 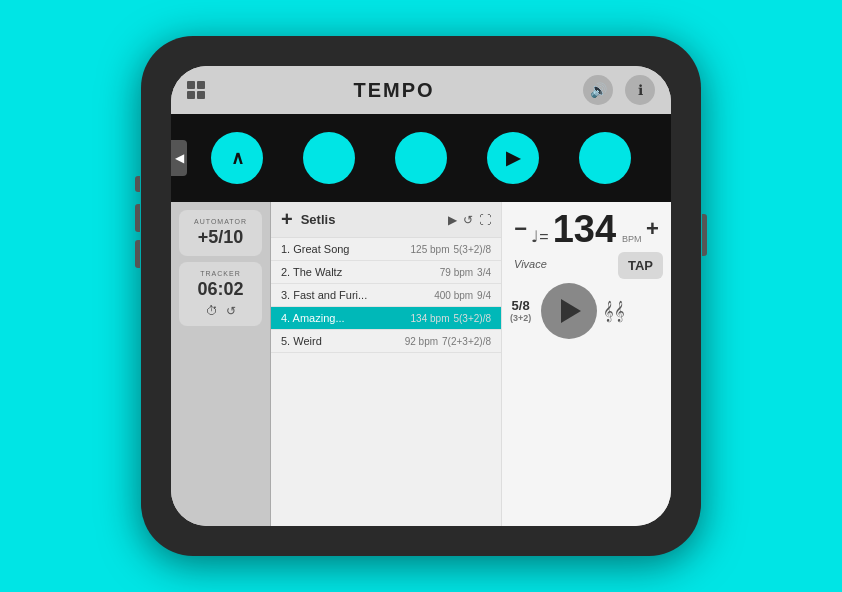 What do you see at coordinates (470, 220) in the screenshot?
I see `setlist-controls: ▶ ↺ ⛶` at bounding box center [470, 220].